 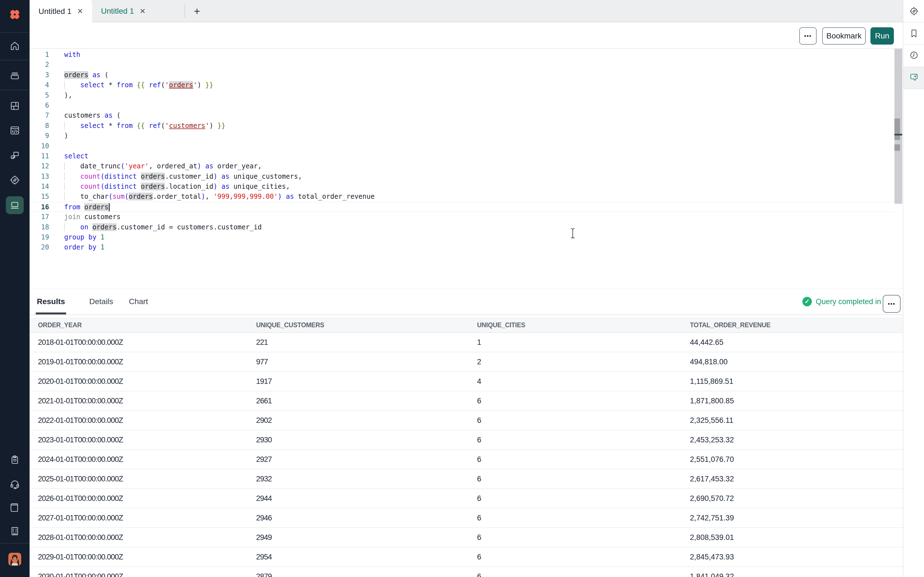 What do you see at coordinates (39, 217) in the screenshot?
I see `line-number: 17` at bounding box center [39, 217].